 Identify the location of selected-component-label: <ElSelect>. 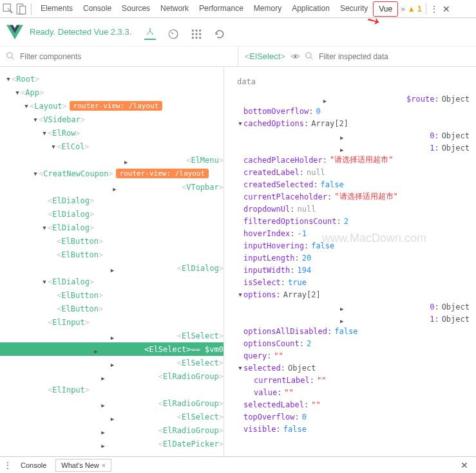
(265, 57).